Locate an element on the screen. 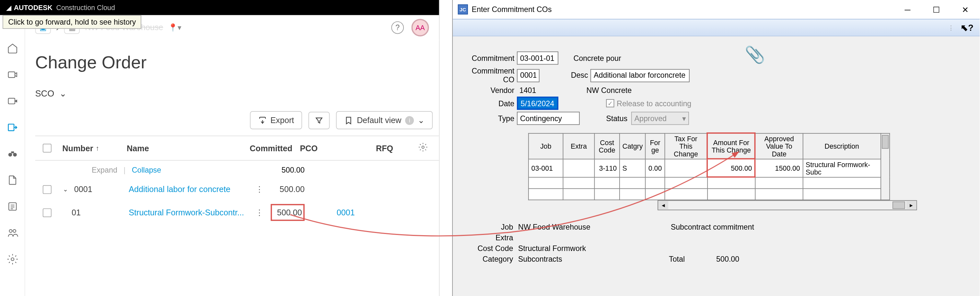  grid-header-catgry: Catgry is located at coordinates (633, 146).